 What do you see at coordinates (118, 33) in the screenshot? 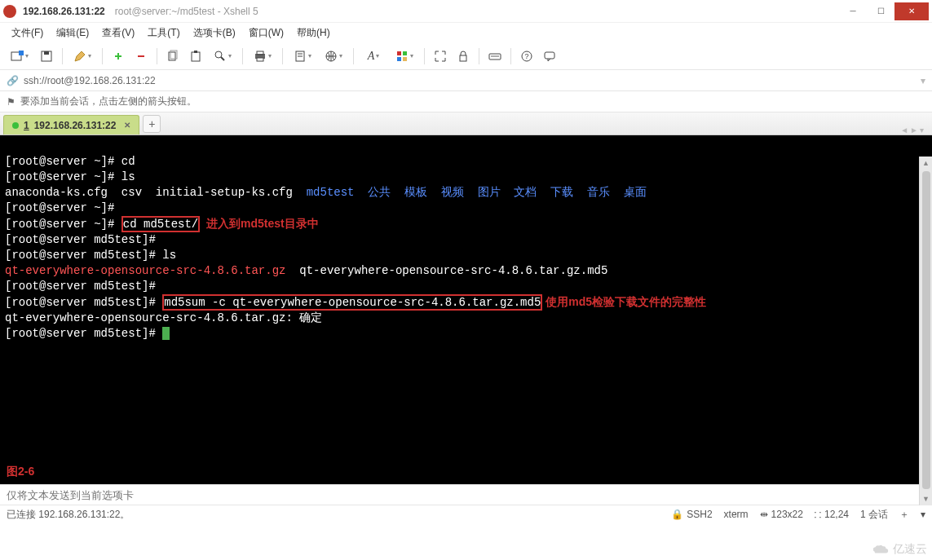
I see `menu-view: 查看(V)` at bounding box center [118, 33].